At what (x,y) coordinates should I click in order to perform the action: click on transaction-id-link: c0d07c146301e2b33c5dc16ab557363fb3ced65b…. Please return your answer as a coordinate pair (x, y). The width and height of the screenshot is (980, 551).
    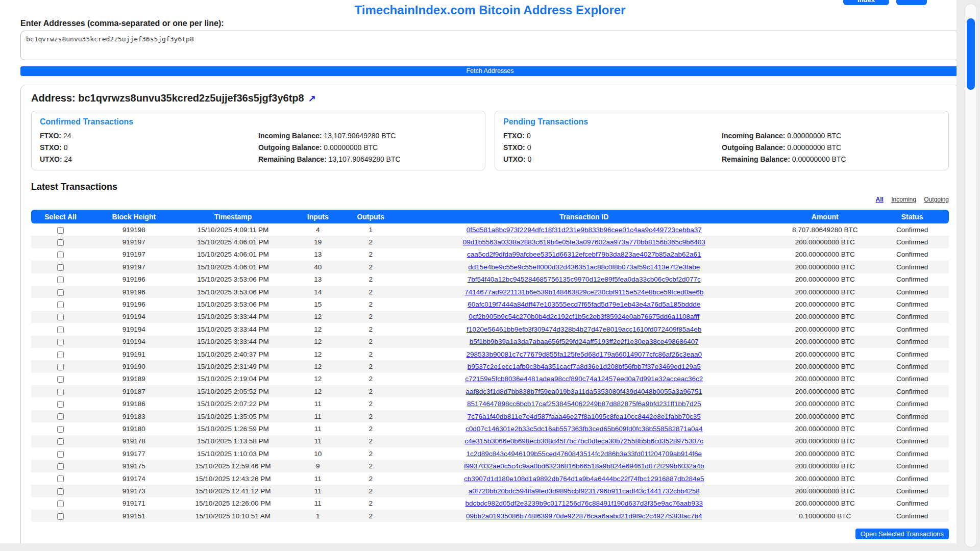
    Looking at the image, I should click on (584, 429).